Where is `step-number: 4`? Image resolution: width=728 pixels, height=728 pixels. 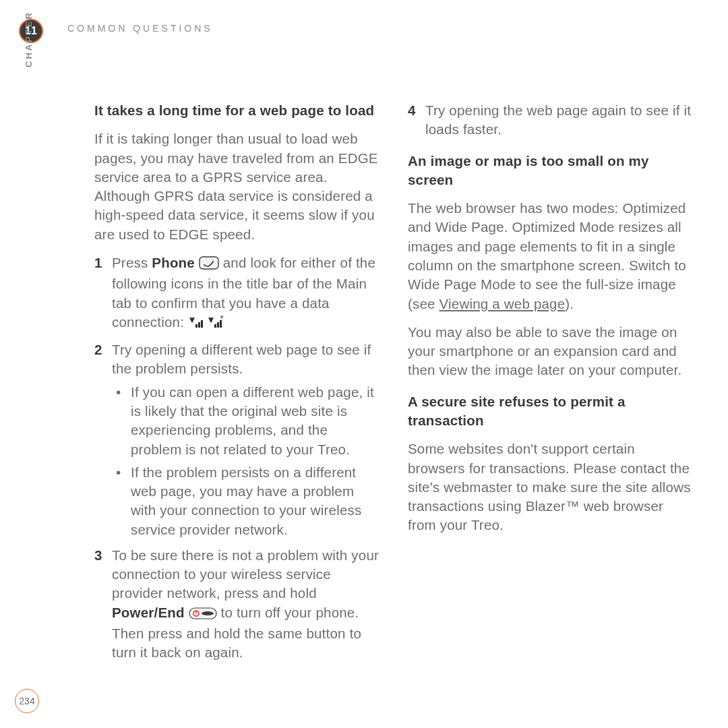 step-number: 4 is located at coordinates (417, 120).